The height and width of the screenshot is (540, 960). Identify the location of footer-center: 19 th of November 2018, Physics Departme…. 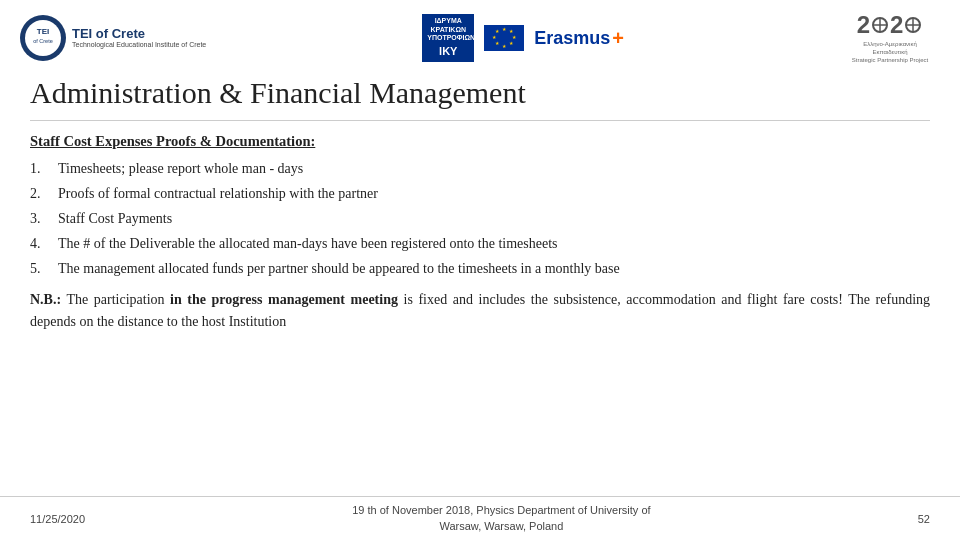
(501, 518).